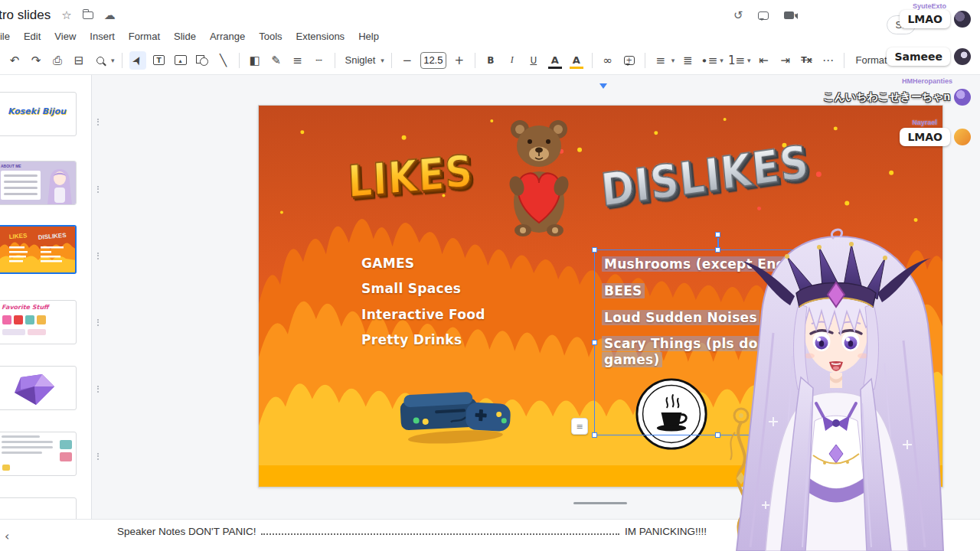  Describe the element at coordinates (688, 60) in the screenshot. I see `line-spacing-icon: ≣` at that location.